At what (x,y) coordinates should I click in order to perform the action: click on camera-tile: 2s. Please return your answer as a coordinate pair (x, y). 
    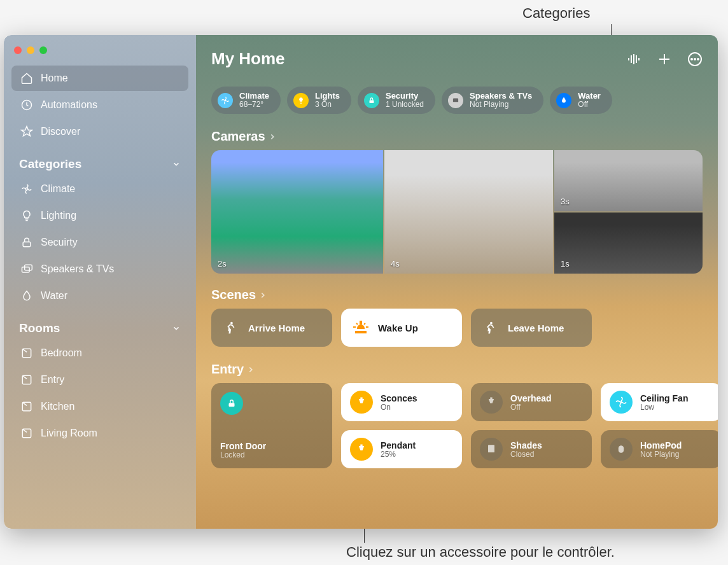
    Looking at the image, I should click on (297, 212).